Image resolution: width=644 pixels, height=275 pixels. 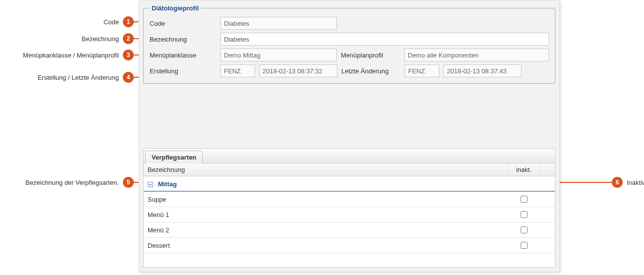 What do you see at coordinates (278, 23) in the screenshot?
I see `code-field` at bounding box center [278, 23].